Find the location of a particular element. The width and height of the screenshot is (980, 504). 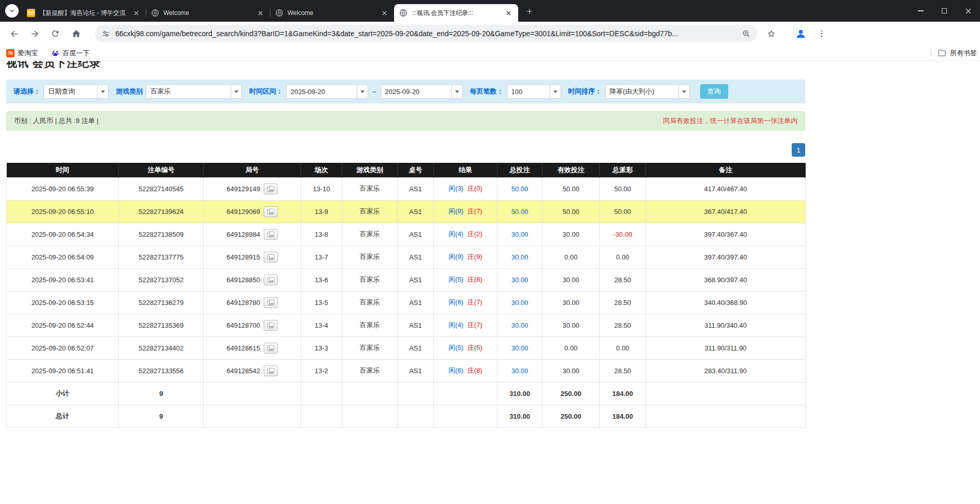

game-type-select: 百家乐 is located at coordinates (194, 91).